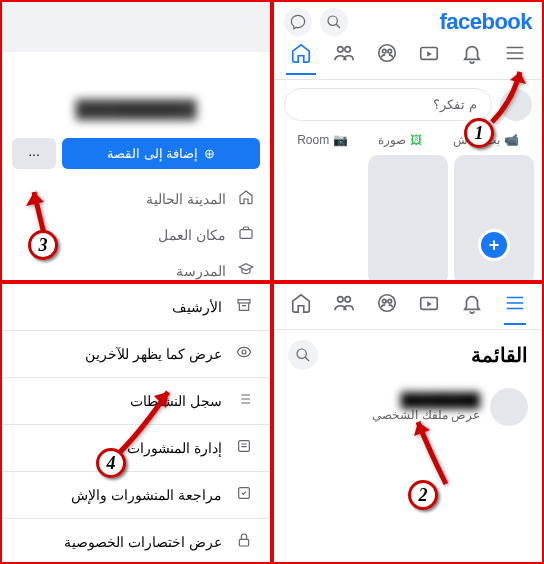  What do you see at coordinates (479, 133) in the screenshot?
I see `callout-1: 1` at bounding box center [479, 133].